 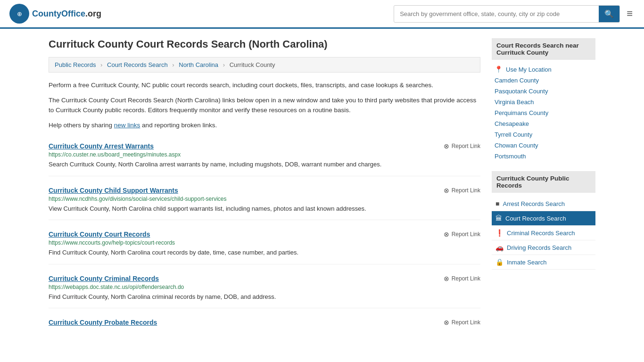 What do you see at coordinates (56, 14) in the screenshot?
I see `logo: ⊕ CountyOffice.org` at bounding box center [56, 14].